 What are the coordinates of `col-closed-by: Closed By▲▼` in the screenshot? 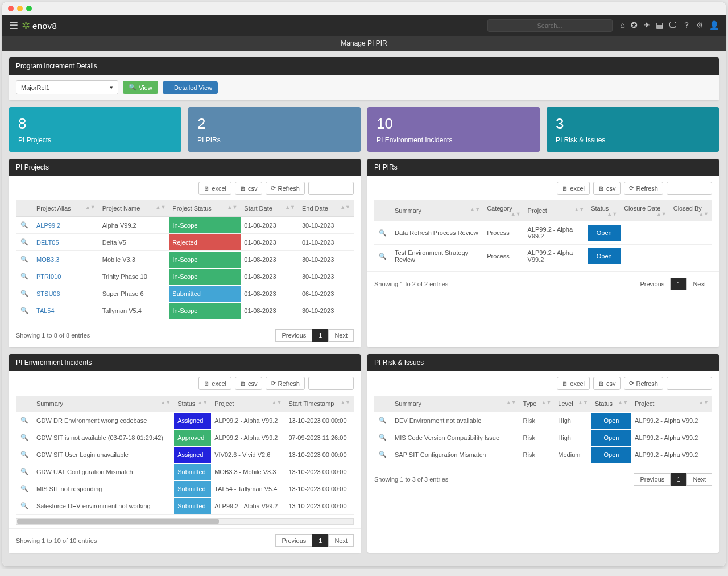 It's located at (691, 211).